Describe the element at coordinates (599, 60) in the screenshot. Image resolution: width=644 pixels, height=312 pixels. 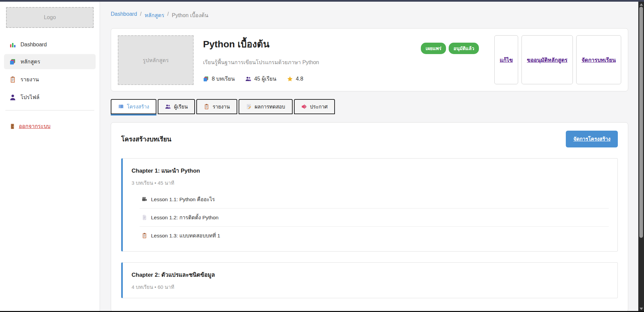
I see `manage-lessons-link: จัดการบทเรียน` at that location.